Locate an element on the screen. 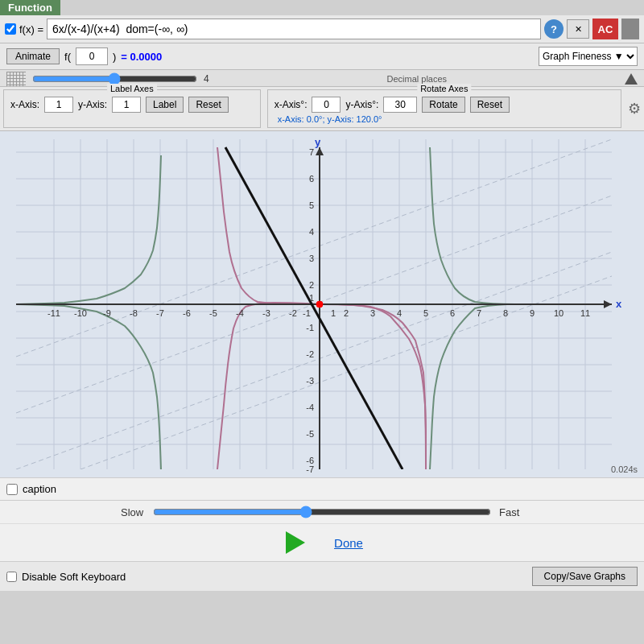 This screenshot has width=644, height=644. label-reset-button: Reset is located at coordinates (208, 105).